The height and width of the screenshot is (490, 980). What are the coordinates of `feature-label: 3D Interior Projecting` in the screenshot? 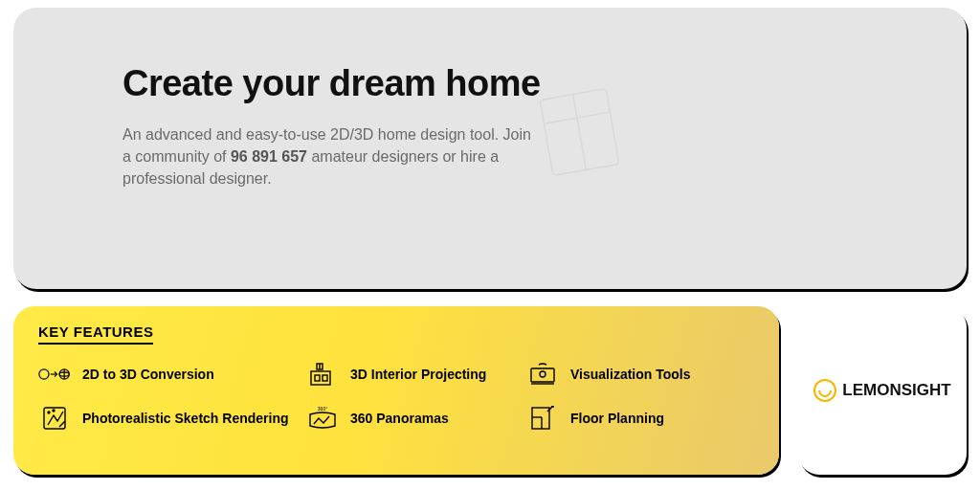 It's located at (418, 374).